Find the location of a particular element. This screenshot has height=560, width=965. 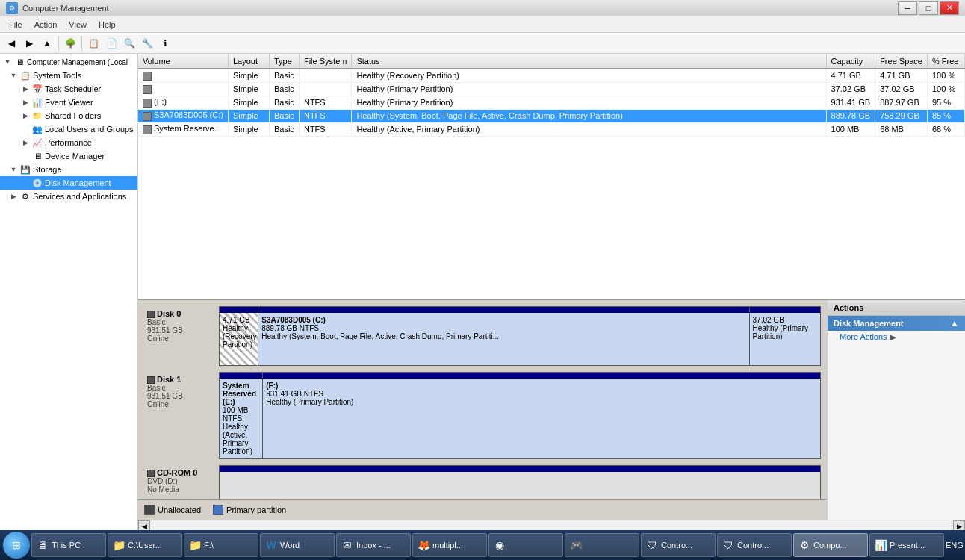

toolbar-btn3: 🔍 is located at coordinates (129, 43).